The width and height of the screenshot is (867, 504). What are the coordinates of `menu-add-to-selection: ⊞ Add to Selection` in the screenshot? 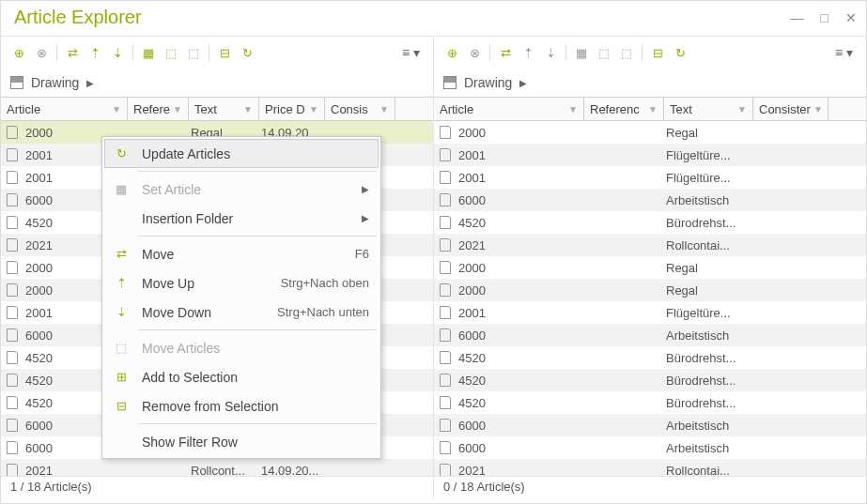 It's located at (241, 377).